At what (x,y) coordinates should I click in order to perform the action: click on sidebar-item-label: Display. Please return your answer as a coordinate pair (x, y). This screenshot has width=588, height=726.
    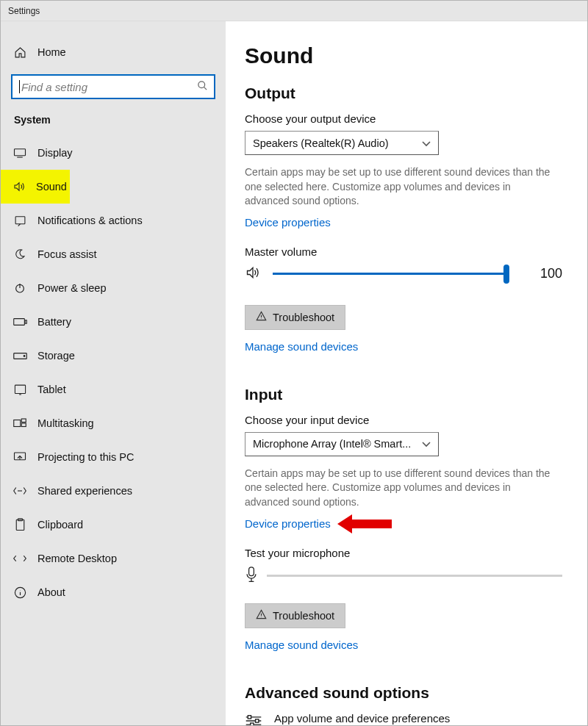
    Looking at the image, I should click on (55, 153).